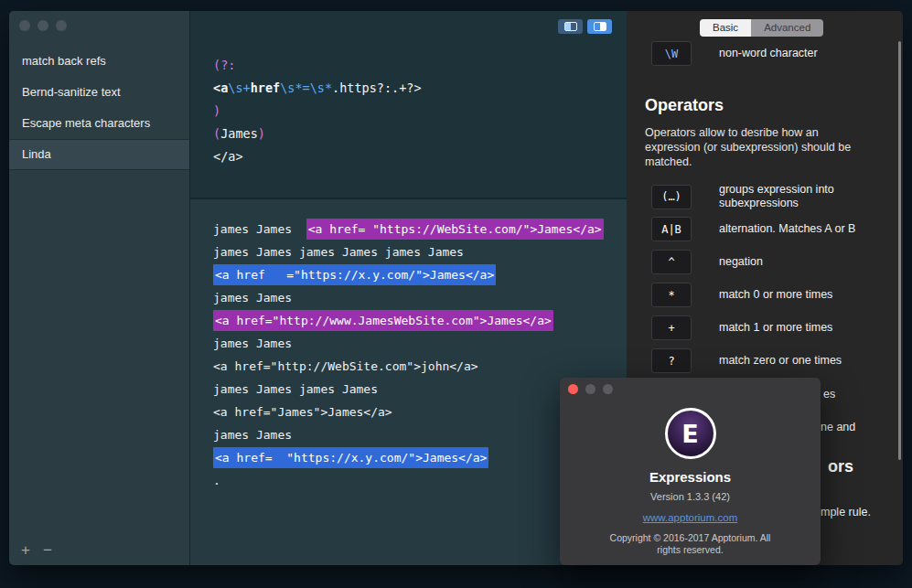  What do you see at coordinates (420, 320) in the screenshot?
I see `test-line: <a href="http://www.JamesWebSite.com">Ja…` at bounding box center [420, 320].